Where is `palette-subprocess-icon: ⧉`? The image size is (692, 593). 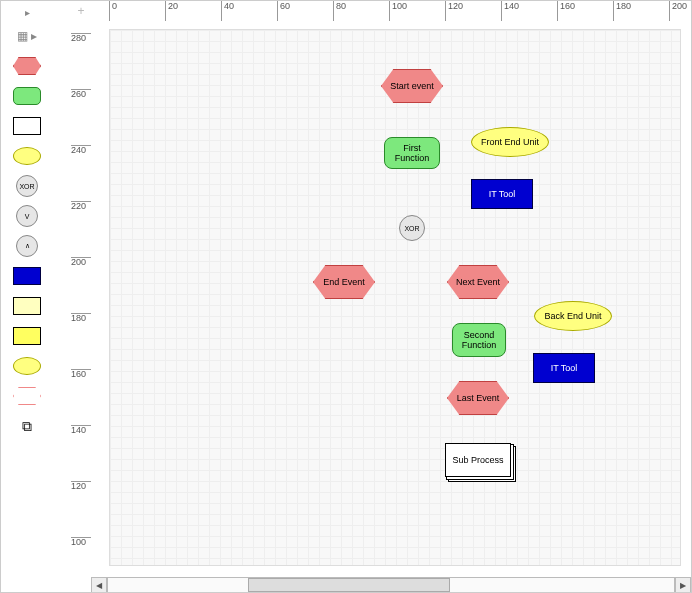
palette-subprocess-icon: ⧉ is located at coordinates (27, 426).